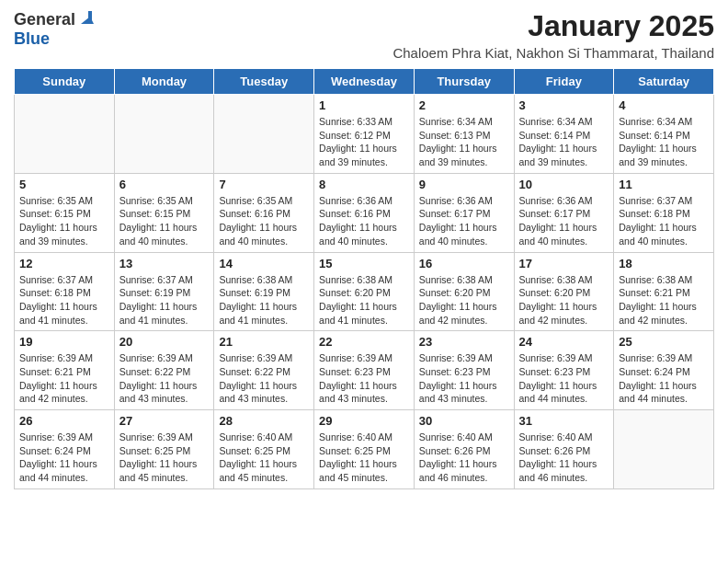 This screenshot has width=728, height=563. Describe the element at coordinates (364, 184) in the screenshot. I see `day-number: 8` at that location.